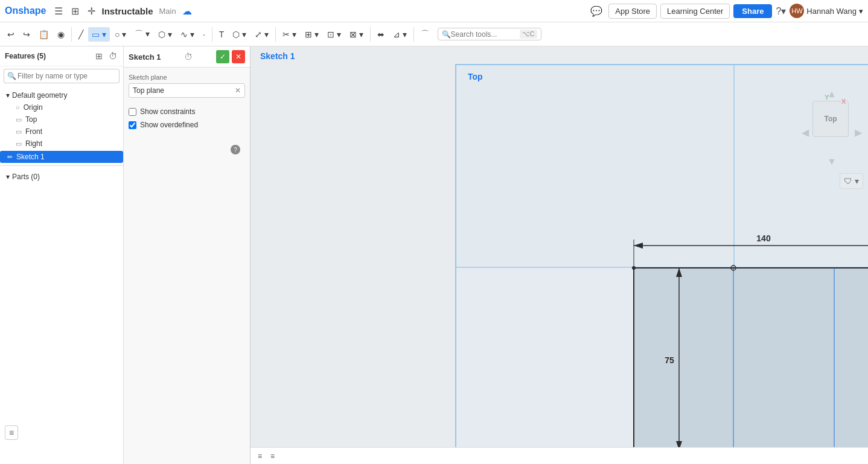  What do you see at coordinates (290, 34) in the screenshot?
I see `trim-tool-button: ✂ ▾` at bounding box center [290, 34].